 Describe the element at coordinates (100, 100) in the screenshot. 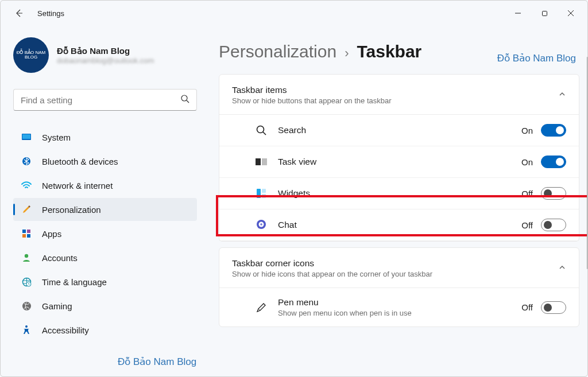

I see `search-input` at that location.